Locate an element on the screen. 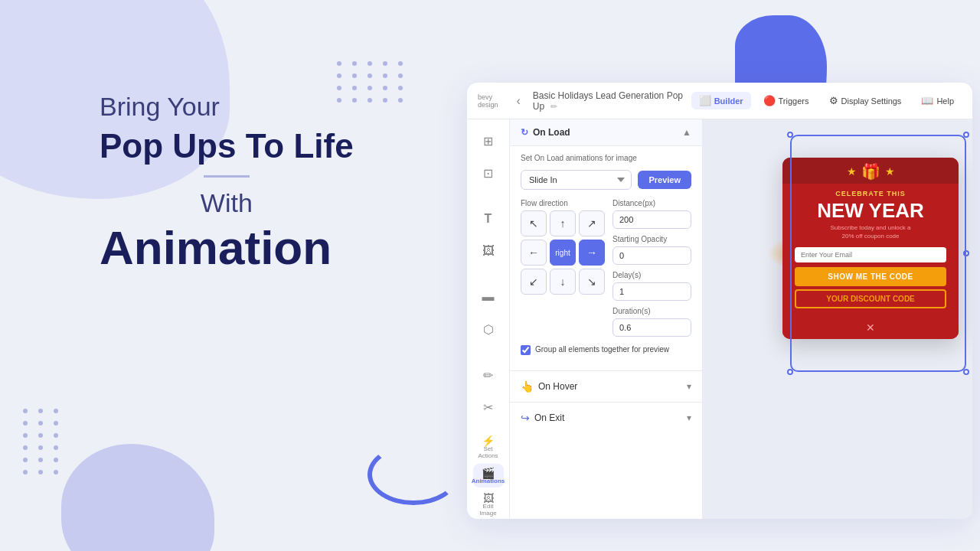 This screenshot has height=551, width=980. popup-preview: ★ 🎁 ★ CELEBRATE THIS NEW YEAR Subscribe … is located at coordinates (871, 248).